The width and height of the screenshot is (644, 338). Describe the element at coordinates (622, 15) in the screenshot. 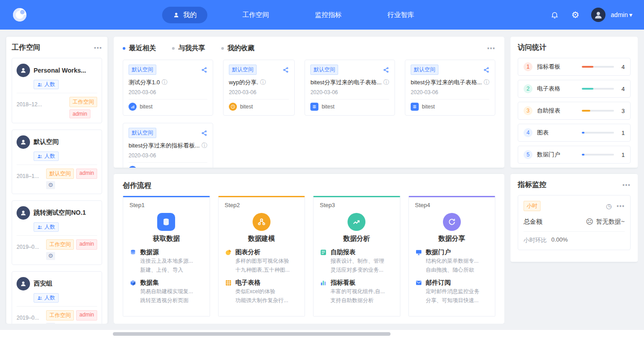

I see `username-menu: admin ▾` at that location.